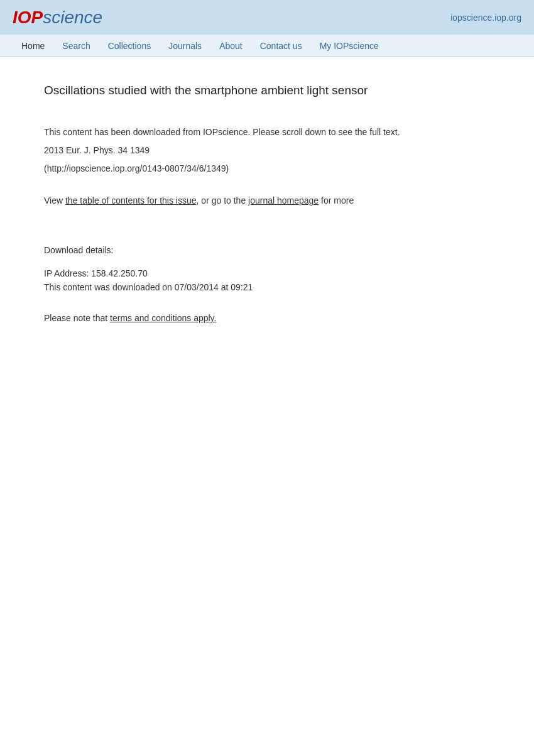  I want to click on download-details-section: Download details: IP Address: 158.42.250…, so click(267, 269).